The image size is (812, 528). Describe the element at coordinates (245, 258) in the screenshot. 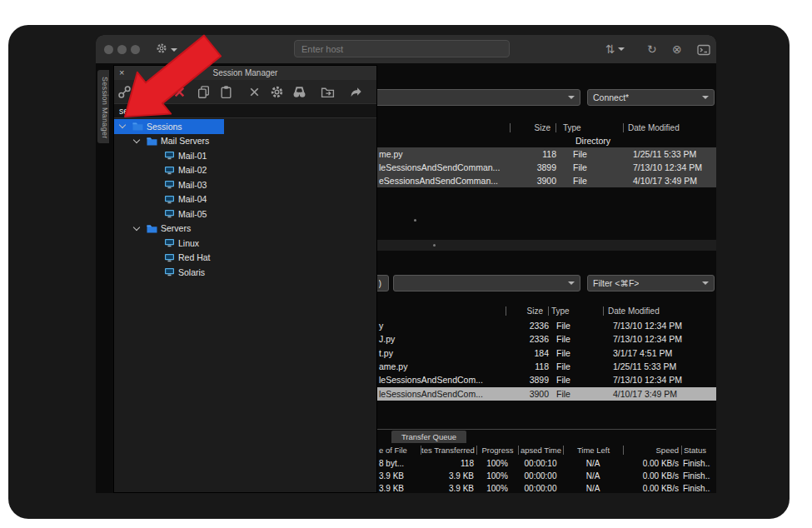

I see `tree-item-red-hat: Red Hat` at that location.